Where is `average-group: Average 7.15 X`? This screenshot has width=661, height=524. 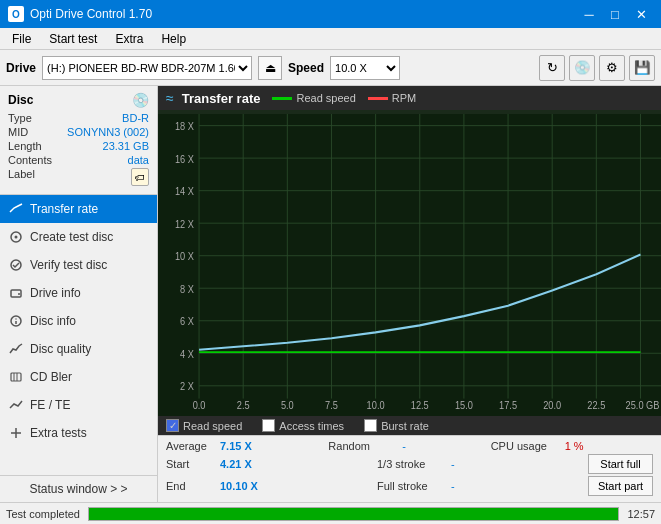 average-group: Average 7.15 X is located at coordinates (247, 446).